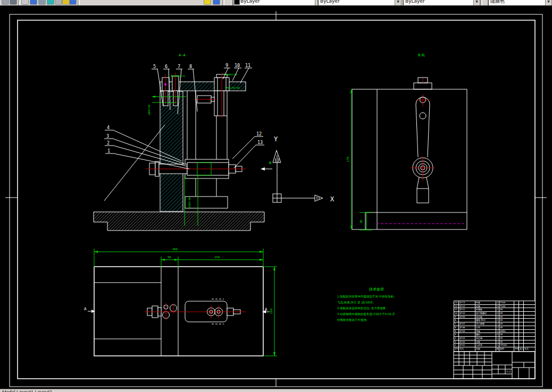 The height and width of the screenshot is (392, 552). What do you see at coordinates (517, 350) in the screenshot?
I see `bom-header-weight-unit: 单件` at bounding box center [517, 350].